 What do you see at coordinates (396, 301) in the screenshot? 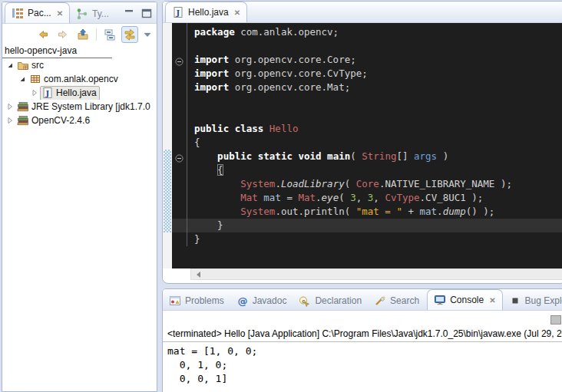
I see `tab-search: Search` at bounding box center [396, 301].